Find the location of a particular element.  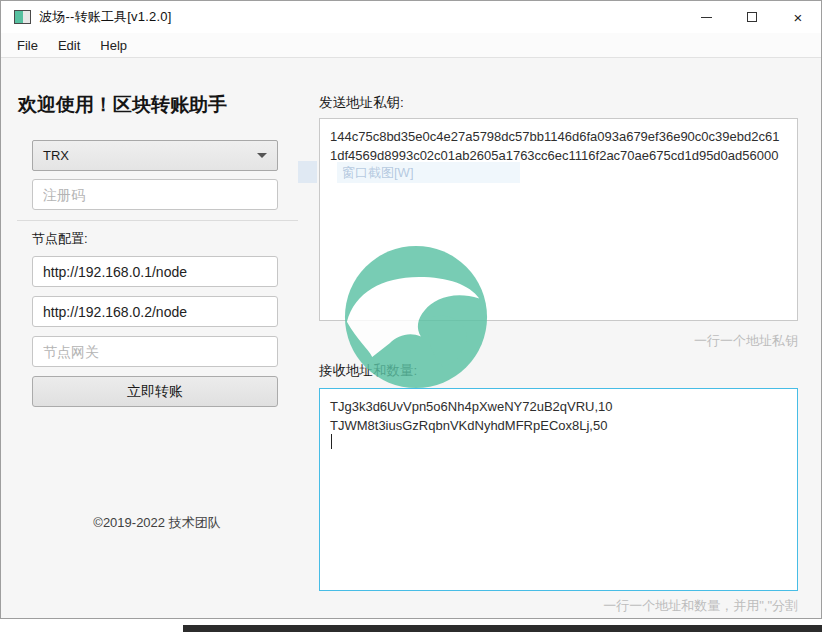

taskbar-edge is located at coordinates (502, 628).